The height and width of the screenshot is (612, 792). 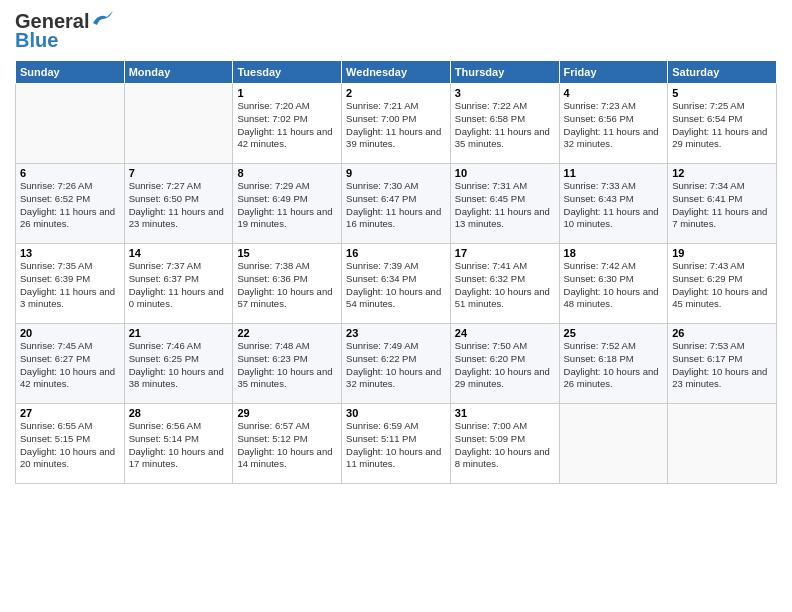 I want to click on day-number: 30, so click(x=396, y=413).